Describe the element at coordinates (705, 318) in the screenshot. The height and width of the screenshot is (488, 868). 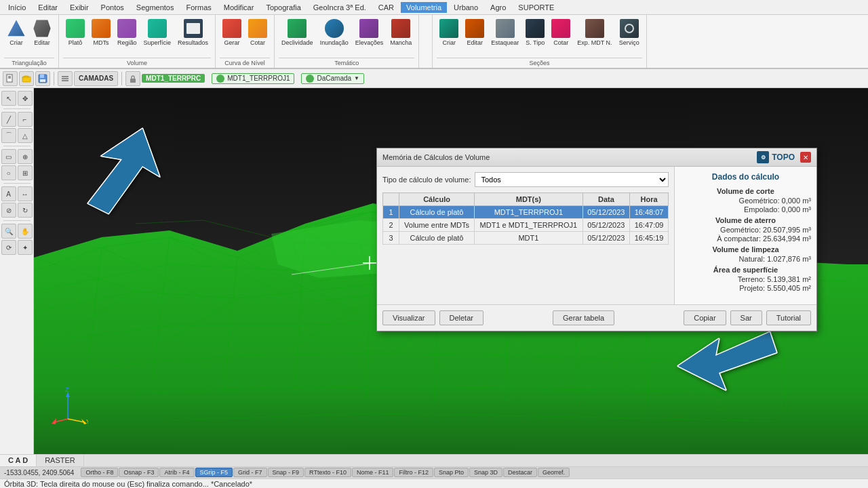
I see `copiar-button: Copiar` at that location.